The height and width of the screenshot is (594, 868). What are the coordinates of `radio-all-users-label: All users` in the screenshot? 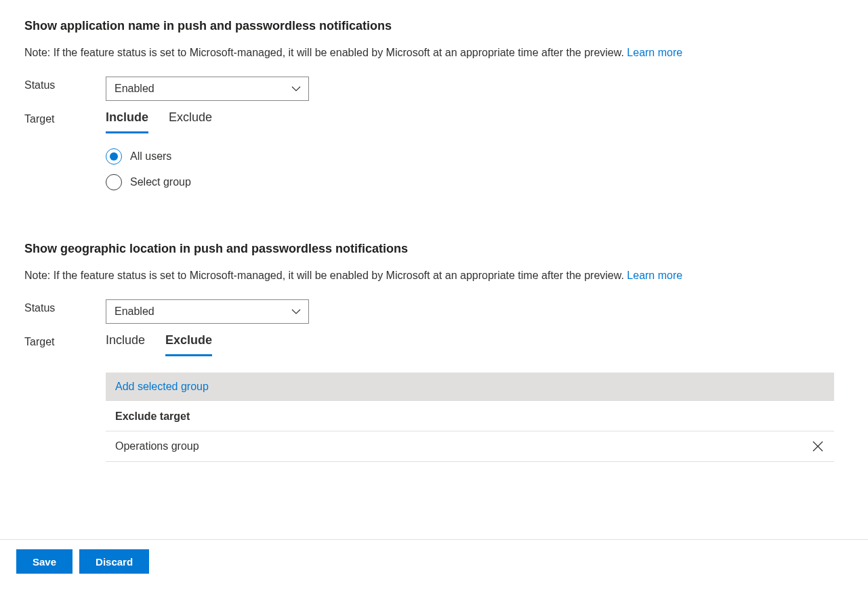 It's located at (150, 156).